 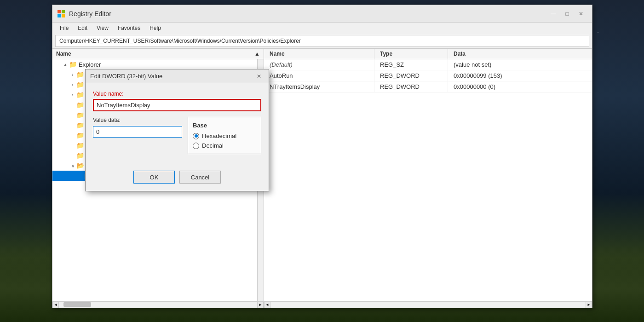 I want to click on address-text: Computer\HKEY_CURRENT_USER\Software\Micr…, so click(x=180, y=41).